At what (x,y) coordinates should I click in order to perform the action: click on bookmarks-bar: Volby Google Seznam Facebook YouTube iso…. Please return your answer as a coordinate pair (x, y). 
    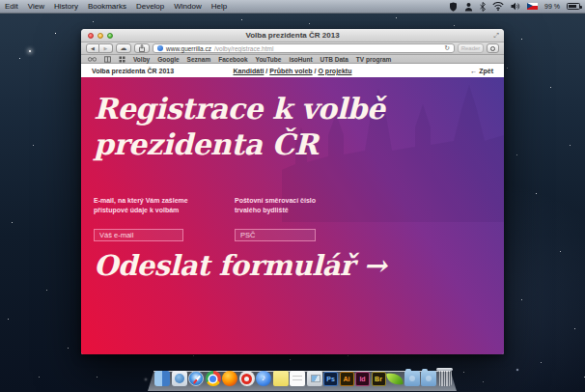
    Looking at the image, I should click on (292, 60).